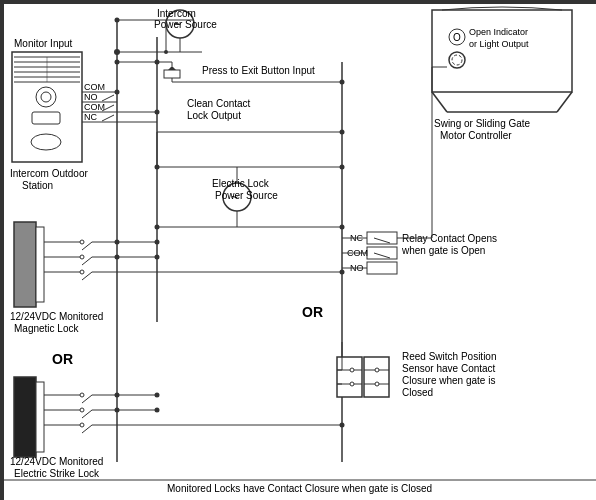 This screenshot has width=596, height=500. Describe the element at coordinates (91, 97) in the screenshot. I see `svg-text: NO` at that location.